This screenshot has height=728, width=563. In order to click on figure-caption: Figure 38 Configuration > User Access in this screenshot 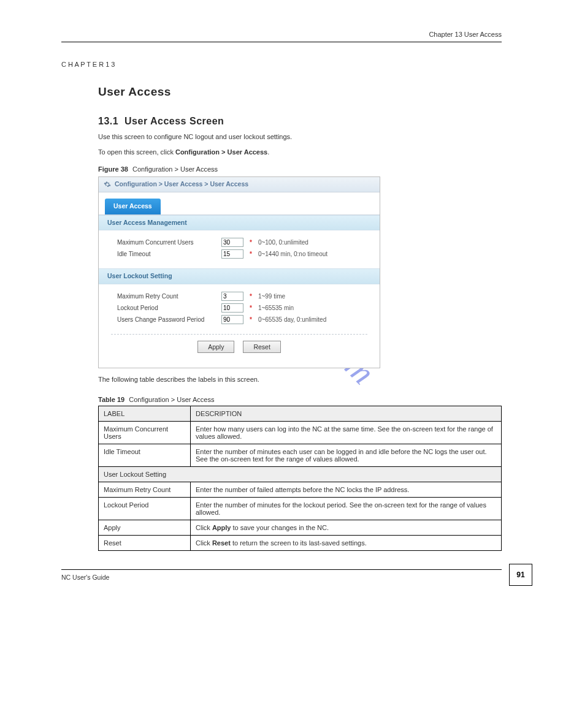, I will do `click(300, 169)`.